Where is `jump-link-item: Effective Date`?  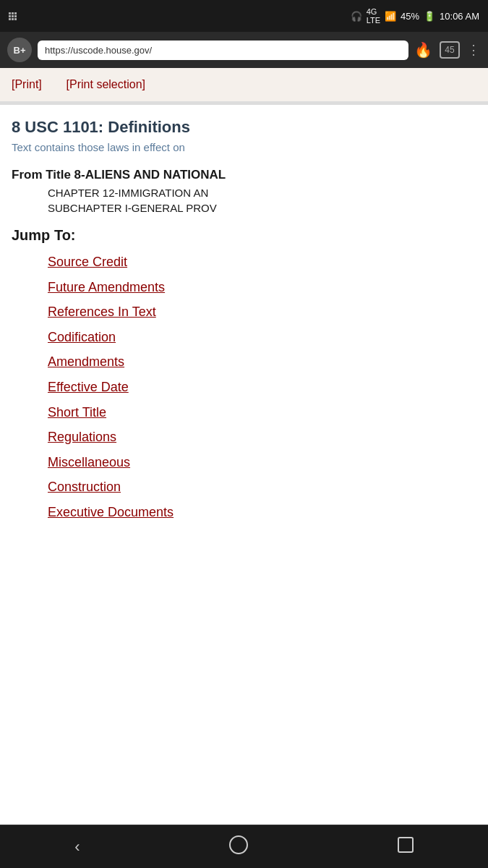 jump-link-item: Effective Date is located at coordinates (262, 388).